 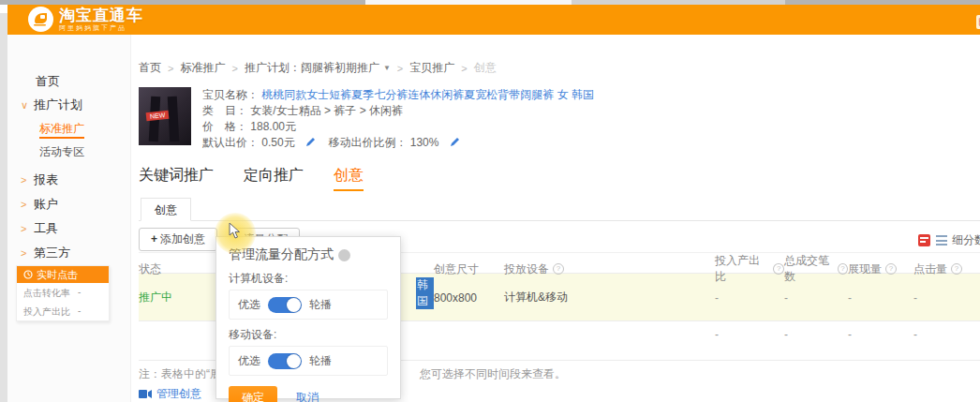 What do you see at coordinates (942, 240) in the screenshot?
I see `columns-icon` at bounding box center [942, 240].